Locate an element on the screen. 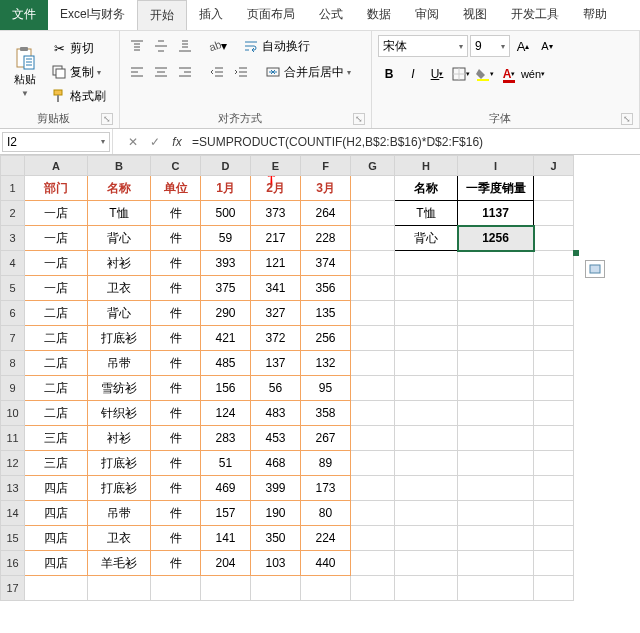 The image size is (640, 633). cell-A1: 部门 is located at coordinates (56, 188).